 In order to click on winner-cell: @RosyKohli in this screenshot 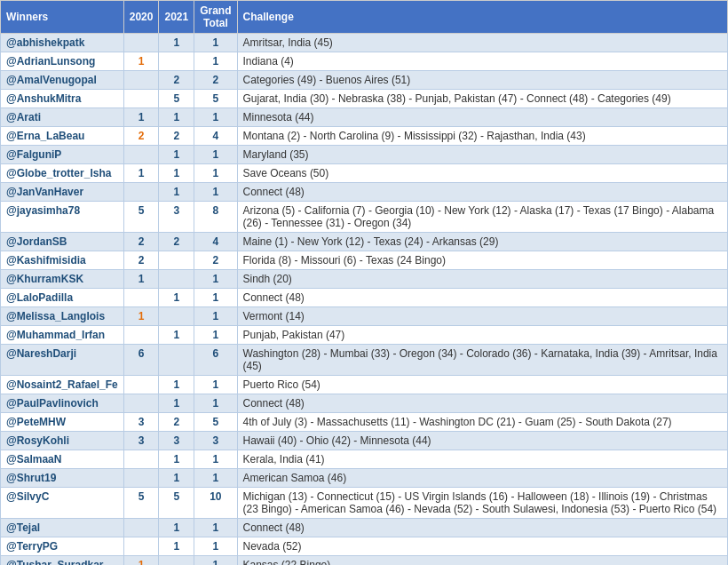, I will do `click(62, 441)`.